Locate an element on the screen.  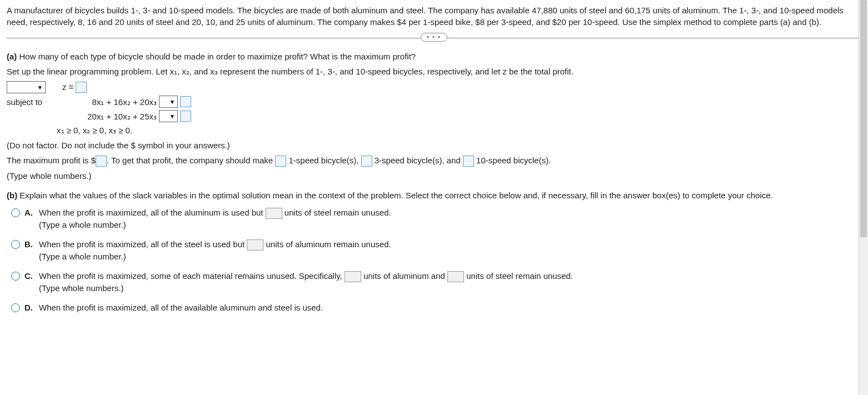
part-a-hint: (Type whole numbers.) is located at coordinates (434, 176).